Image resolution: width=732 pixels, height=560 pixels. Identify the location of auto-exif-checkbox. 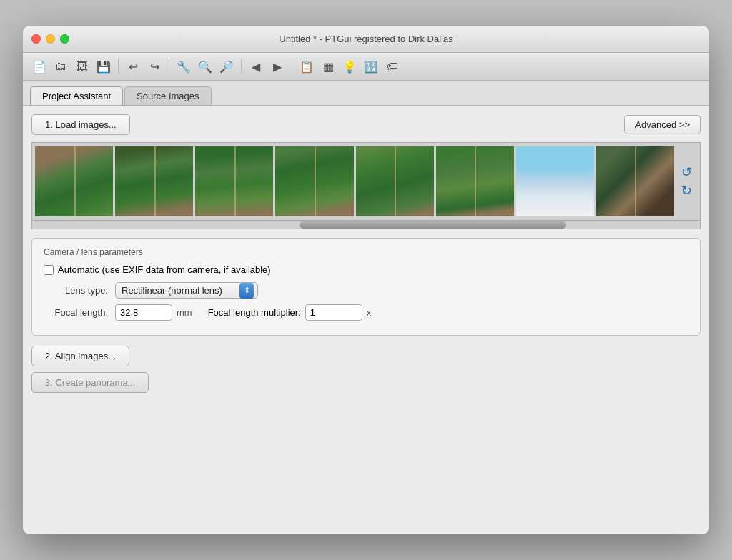
(49, 270).